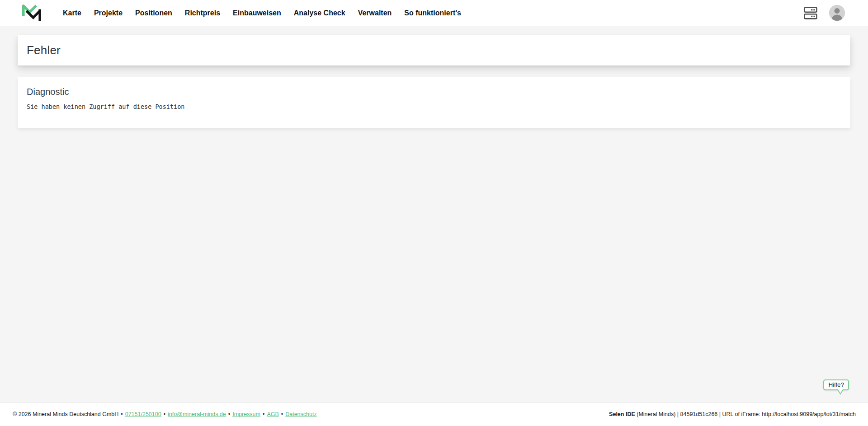  Describe the element at coordinates (434, 51) in the screenshot. I see `error-title-card: Fehler` at that location.